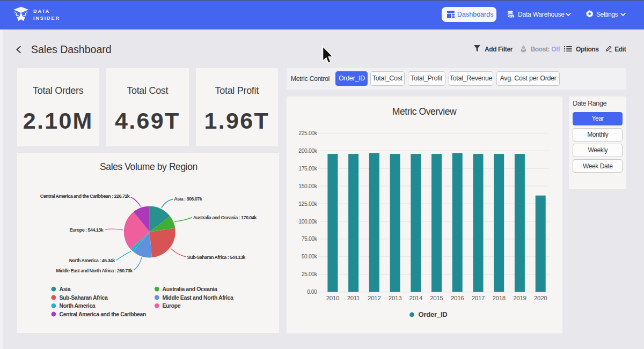 The height and width of the screenshot is (349, 644). Describe the element at coordinates (375, 298) in the screenshot. I see `svg-text: 2012` at that location.